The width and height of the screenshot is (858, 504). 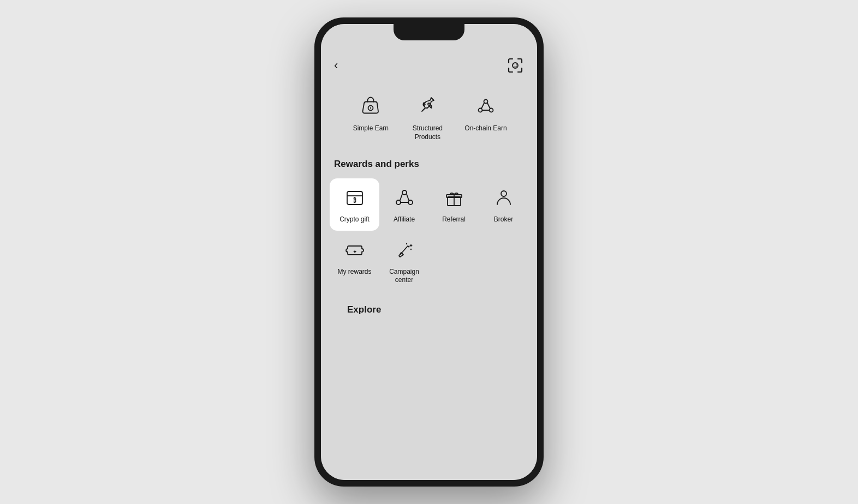 What do you see at coordinates (355, 198) in the screenshot?
I see `crypto-gift-icon: ₿` at bounding box center [355, 198].